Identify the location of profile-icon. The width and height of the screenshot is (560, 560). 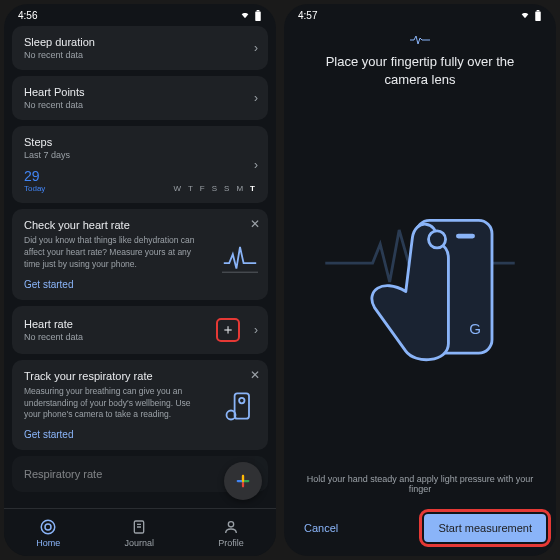
(231, 527).